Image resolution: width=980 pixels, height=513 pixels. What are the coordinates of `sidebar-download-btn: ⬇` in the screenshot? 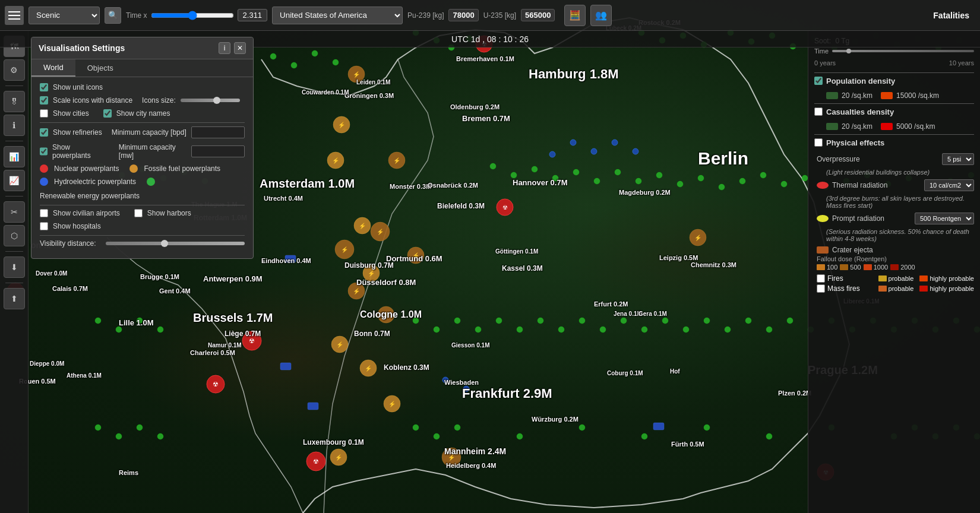 It's located at (14, 267).